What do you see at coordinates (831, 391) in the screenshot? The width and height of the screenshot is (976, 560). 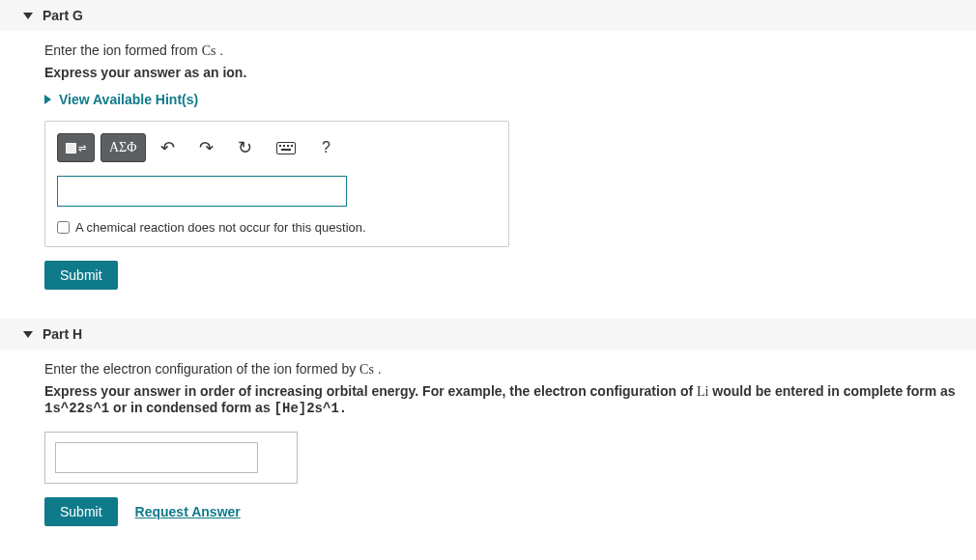 I see `instr2: would be entered in complete form as` at bounding box center [831, 391].